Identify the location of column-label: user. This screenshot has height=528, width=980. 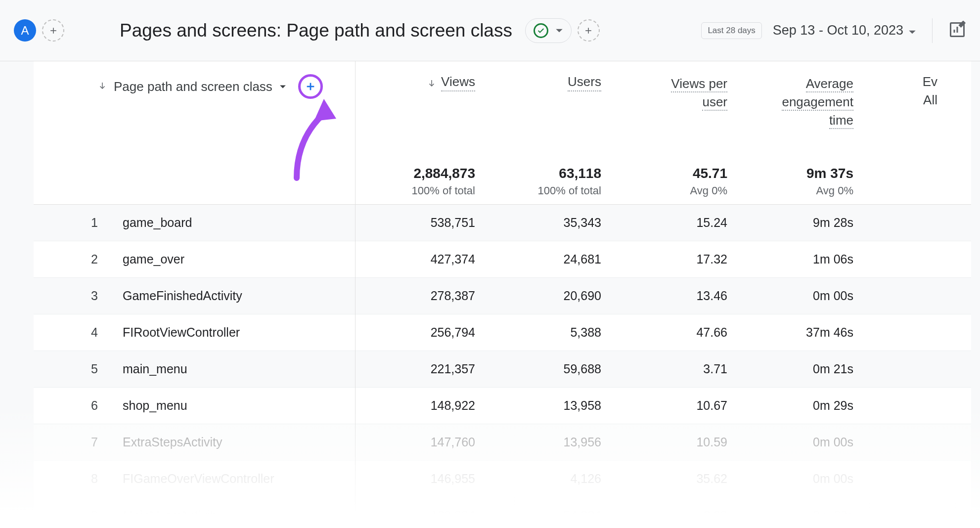
(715, 103).